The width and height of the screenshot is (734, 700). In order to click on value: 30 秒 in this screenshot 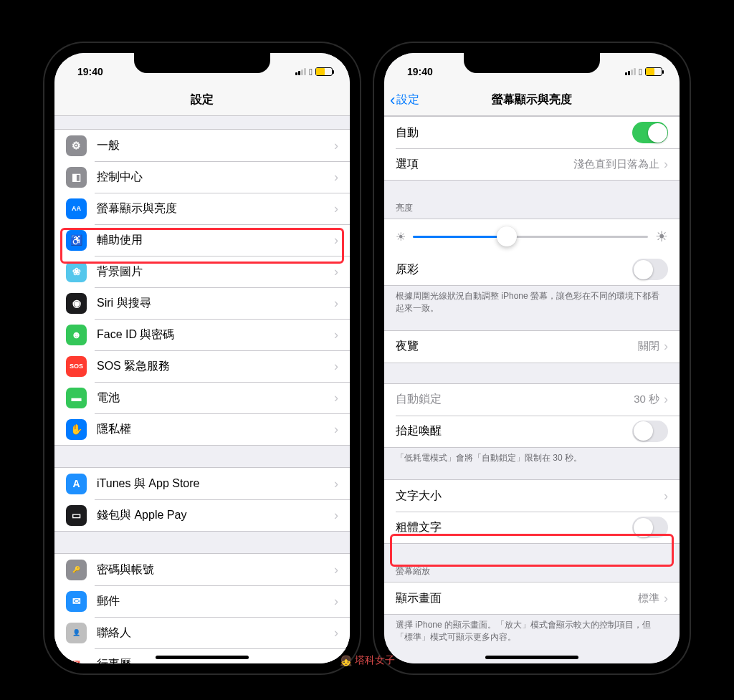, I will do `click(647, 400)`.